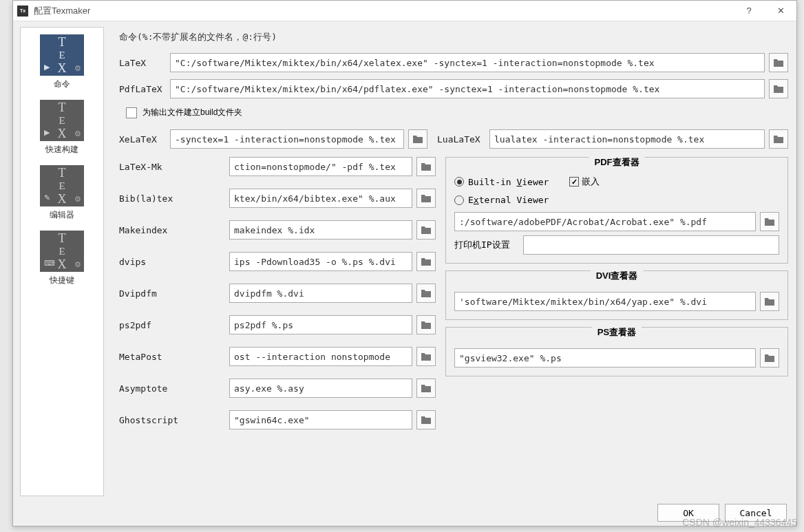 This screenshot has width=804, height=532. Describe the element at coordinates (62, 128) in the screenshot. I see `sidebar-item-quickbuild: TEX▶⚙ 快速构建` at that location.